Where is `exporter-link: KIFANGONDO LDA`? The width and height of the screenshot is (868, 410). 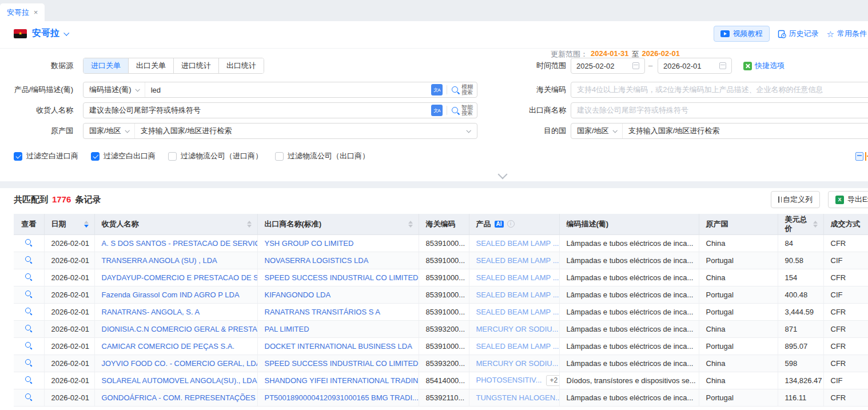
exporter-link: KIFANGONDO LDA is located at coordinates (338, 294).